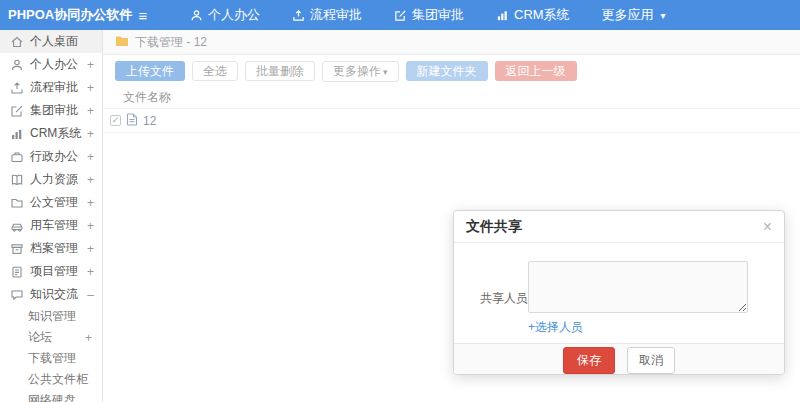 The image size is (800, 402). Describe the element at coordinates (280, 71) in the screenshot. I see `batch-delete-button: 批量删除` at that location.